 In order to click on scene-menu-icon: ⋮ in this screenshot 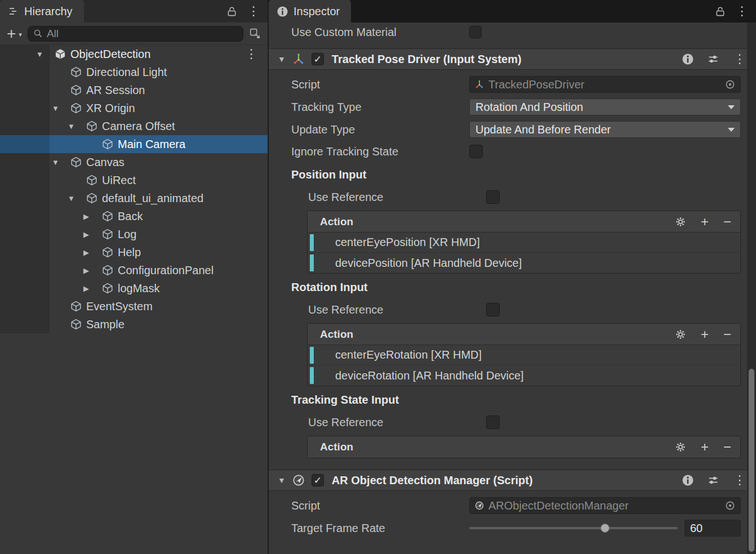, I will do `click(251, 54)`.